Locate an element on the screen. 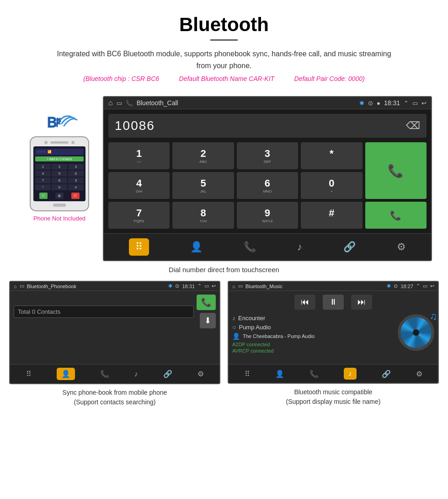  call-button-2: 📞 is located at coordinates (396, 215).